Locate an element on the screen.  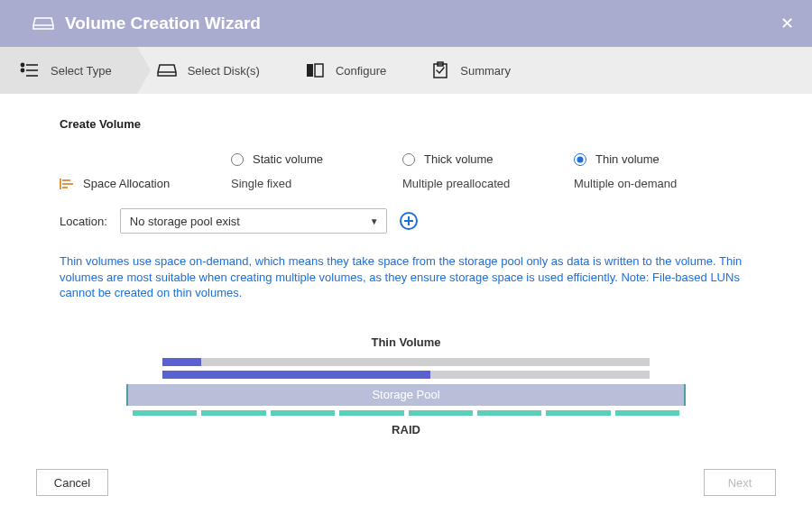
close-icon: ✕ is located at coordinates (787, 23).